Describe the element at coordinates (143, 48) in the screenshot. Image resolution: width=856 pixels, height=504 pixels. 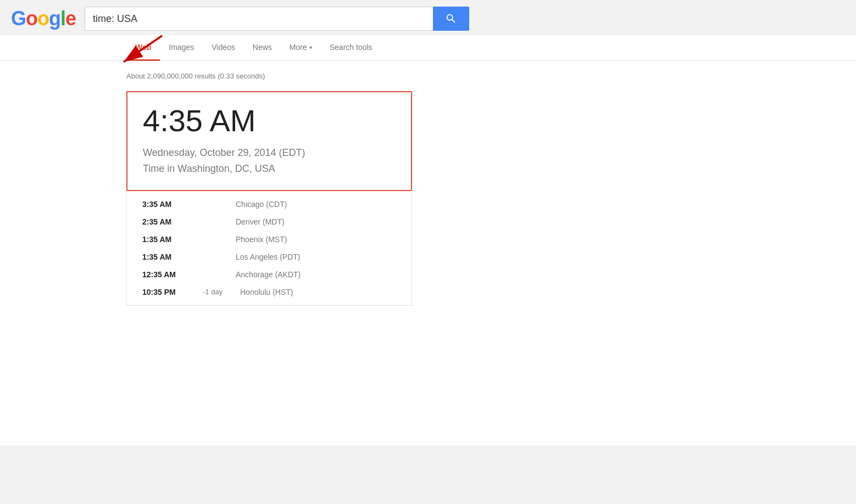
I see `tab-web: Web` at that location.